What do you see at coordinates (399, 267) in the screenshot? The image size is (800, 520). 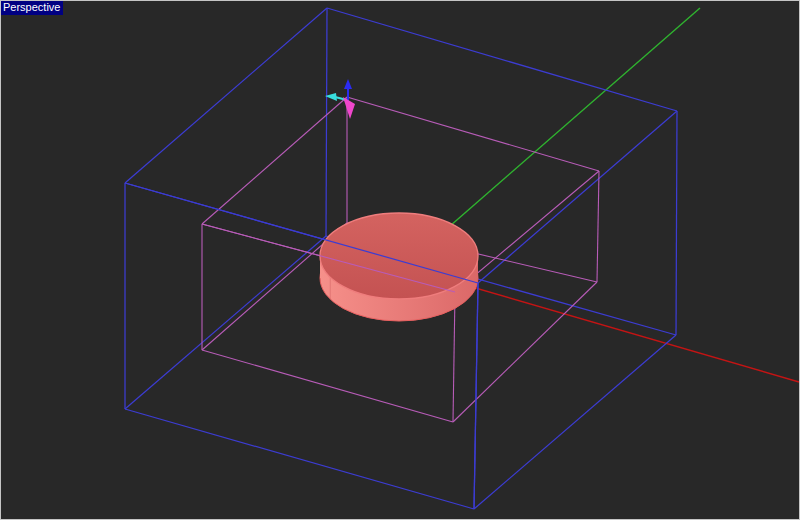 I see `shaded-cylinder` at bounding box center [399, 267].